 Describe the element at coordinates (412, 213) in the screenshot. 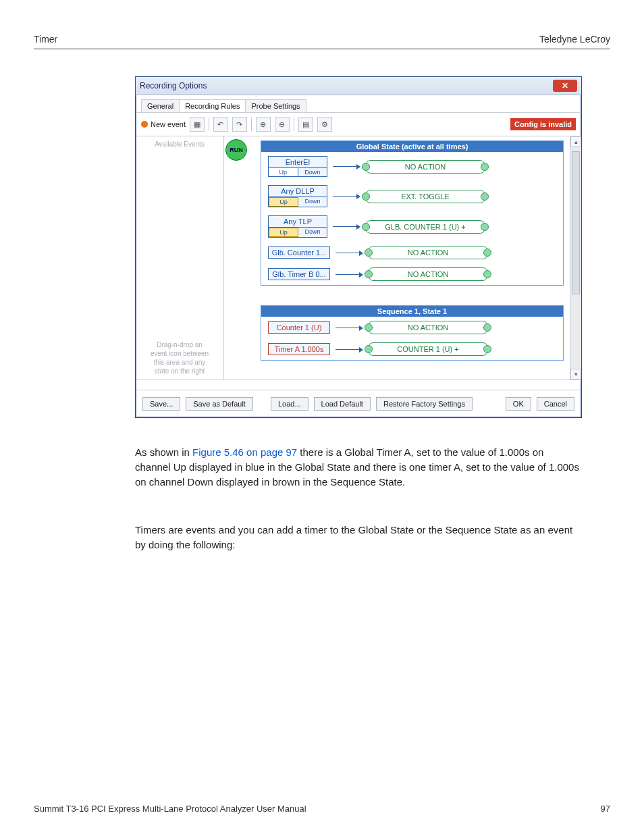

I see `global-state-block: Global State (active at all times) Enter…` at that location.